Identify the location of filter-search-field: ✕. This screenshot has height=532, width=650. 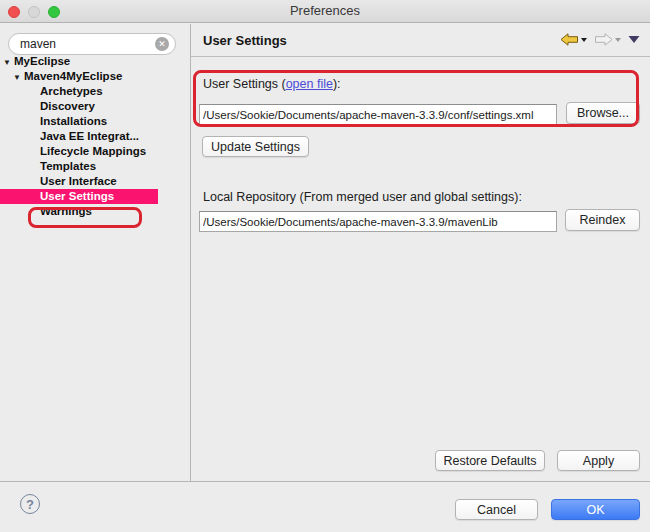
(92, 44).